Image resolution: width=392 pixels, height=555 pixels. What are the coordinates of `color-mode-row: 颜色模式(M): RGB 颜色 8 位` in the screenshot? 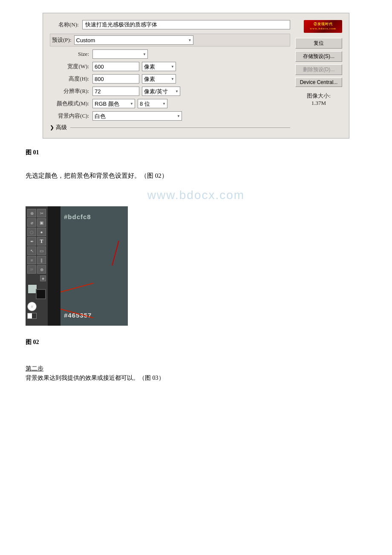 It's located at (170, 104).